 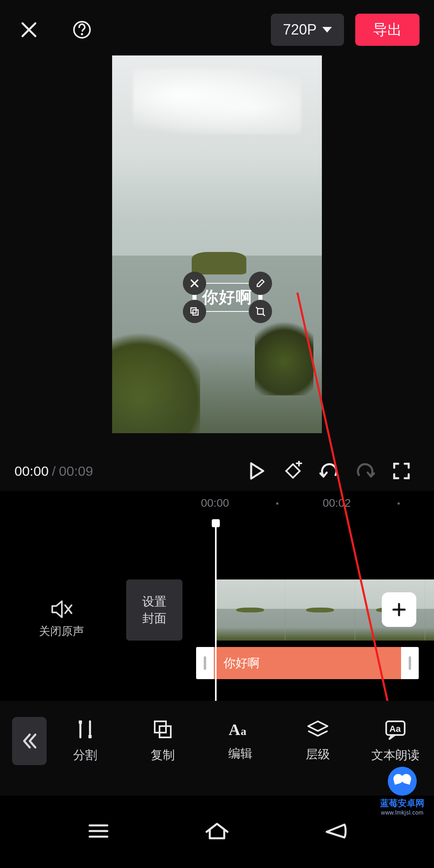 I want to click on preview-sky, so click(x=217, y=165).